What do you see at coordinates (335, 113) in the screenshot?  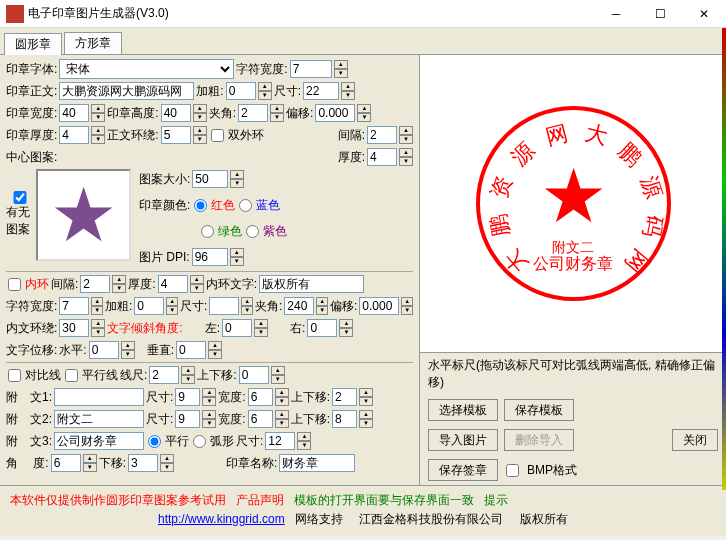 I see `offset-input` at bounding box center [335, 113].